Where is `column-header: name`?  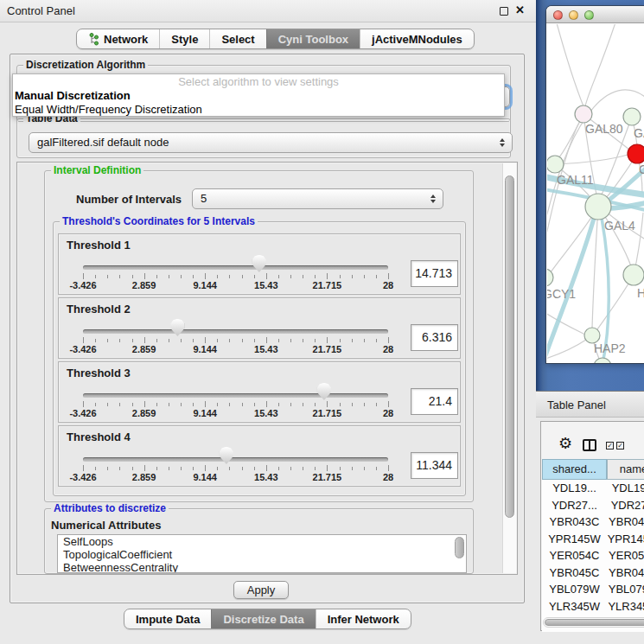 column-header: name is located at coordinates (626, 469).